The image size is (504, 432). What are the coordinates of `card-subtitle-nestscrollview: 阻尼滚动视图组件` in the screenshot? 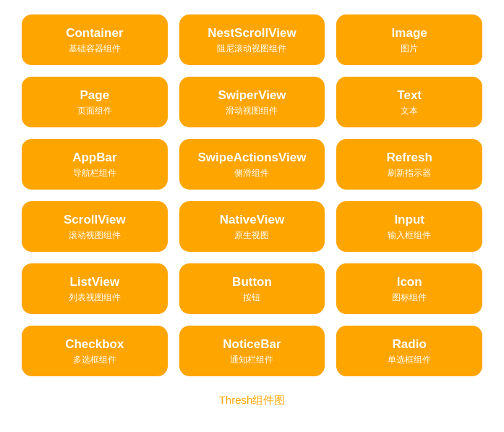 It's located at (252, 49).